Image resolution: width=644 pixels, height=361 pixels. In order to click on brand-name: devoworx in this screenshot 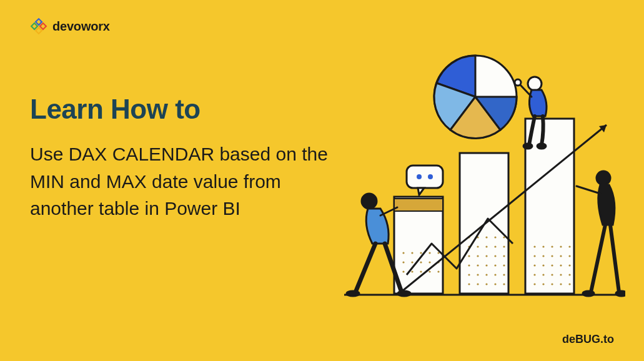, I will do `click(81, 26)`.